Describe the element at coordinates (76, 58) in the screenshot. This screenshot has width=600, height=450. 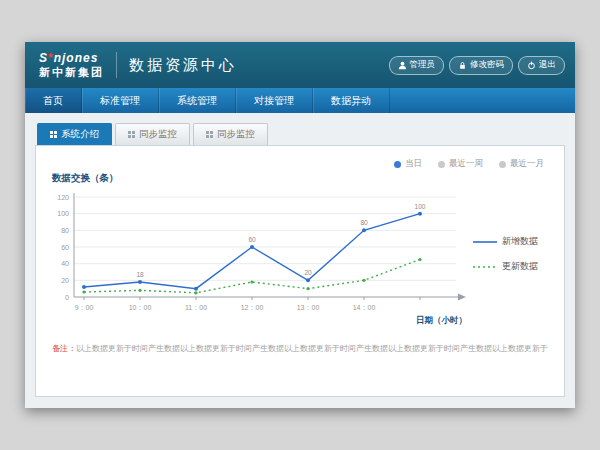
I see `logo-suffix: njones` at that location.